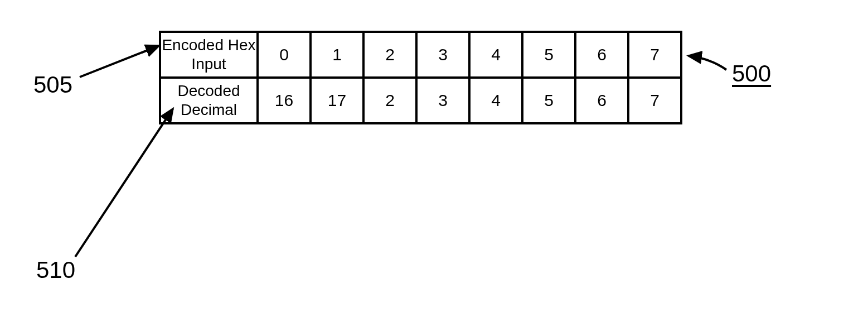 Image resolution: width=868 pixels, height=336 pixels. I want to click on cell: 17, so click(337, 100).